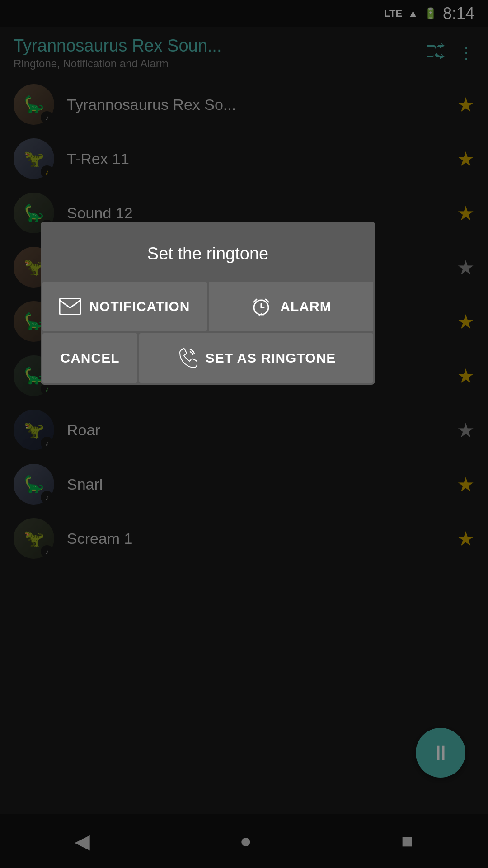 The height and width of the screenshot is (868, 488). What do you see at coordinates (70, 307) in the screenshot?
I see `notification-icon` at bounding box center [70, 307].